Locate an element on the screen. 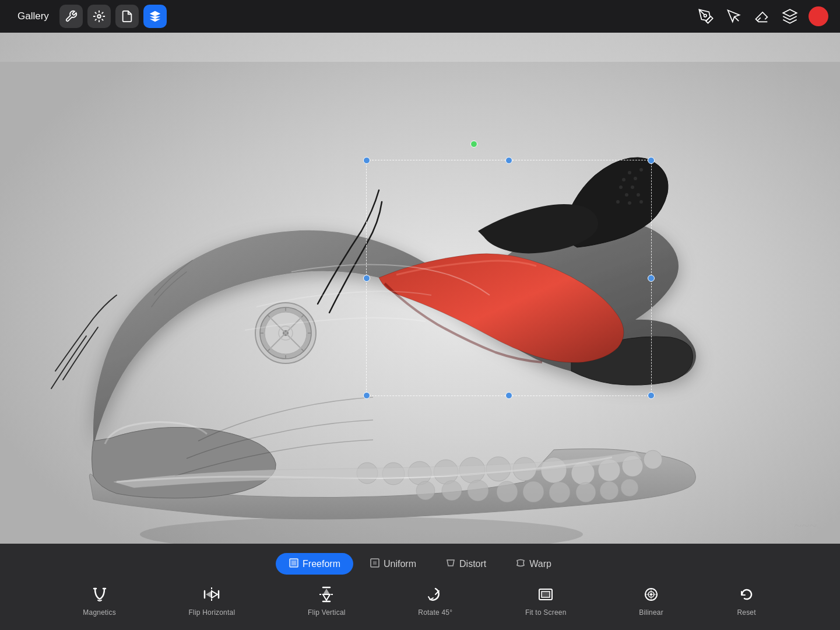 This screenshot has width=840, height=630. tab-distort: Distort is located at coordinates (466, 564).